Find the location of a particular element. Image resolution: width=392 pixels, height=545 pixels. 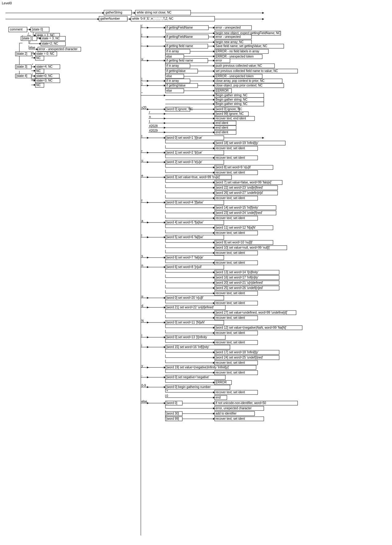

svg-text: state = 3; NC is located at coordinates (51, 38).